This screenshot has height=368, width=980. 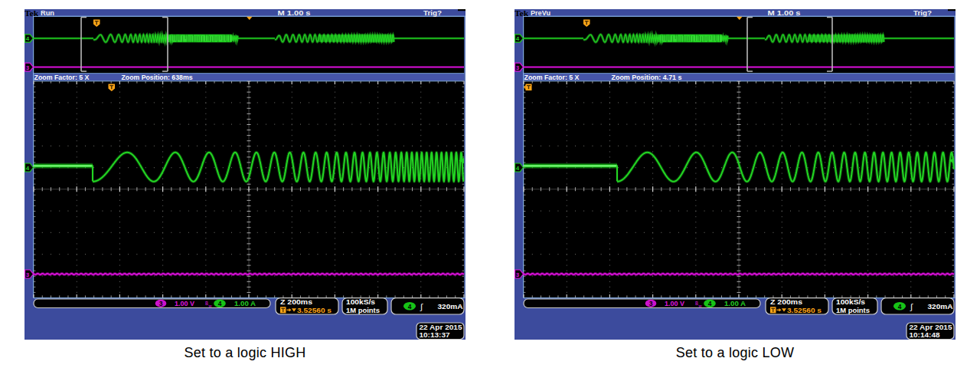 I want to click on svg-text: 10:13:37, so click(x=435, y=335).